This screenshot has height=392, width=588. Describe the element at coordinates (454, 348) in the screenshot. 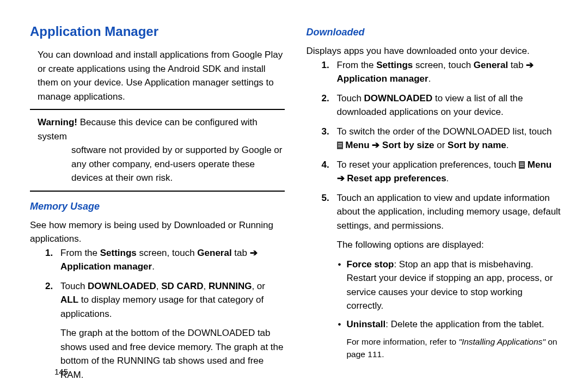

I see `reference-note: For more information, refer to "Installi…` at that location.